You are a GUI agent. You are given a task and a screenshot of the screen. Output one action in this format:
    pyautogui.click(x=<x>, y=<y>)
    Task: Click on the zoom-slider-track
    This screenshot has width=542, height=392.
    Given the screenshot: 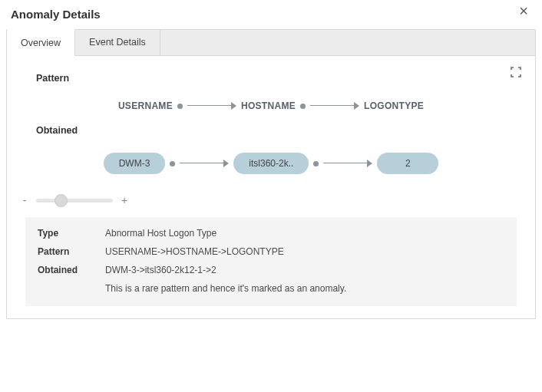 What is the action you would take?
    pyautogui.click(x=74, y=201)
    